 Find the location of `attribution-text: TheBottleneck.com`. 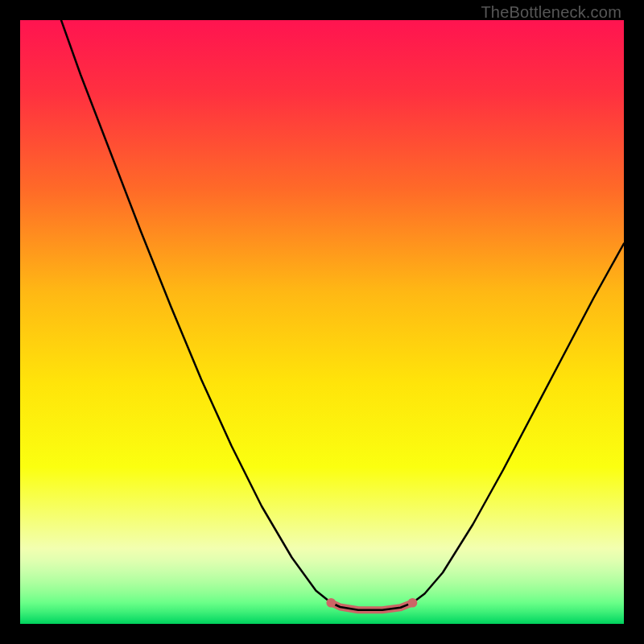

attribution-text: TheBottleneck.com is located at coordinates (551, 13).